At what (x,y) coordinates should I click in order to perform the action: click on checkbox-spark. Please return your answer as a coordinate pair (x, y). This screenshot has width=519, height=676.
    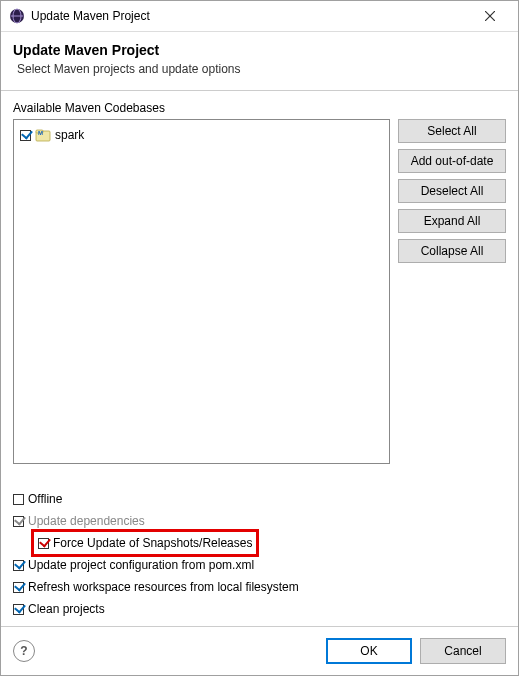
    Looking at the image, I should click on (26, 136).